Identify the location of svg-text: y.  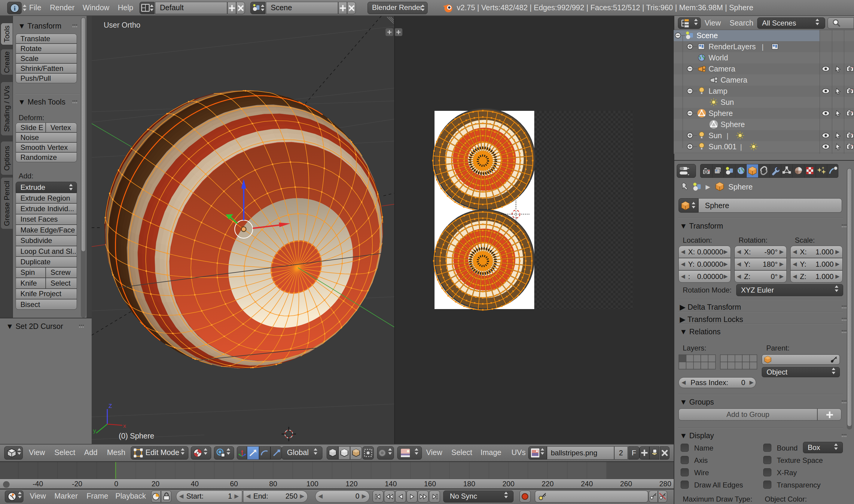
(94, 431).